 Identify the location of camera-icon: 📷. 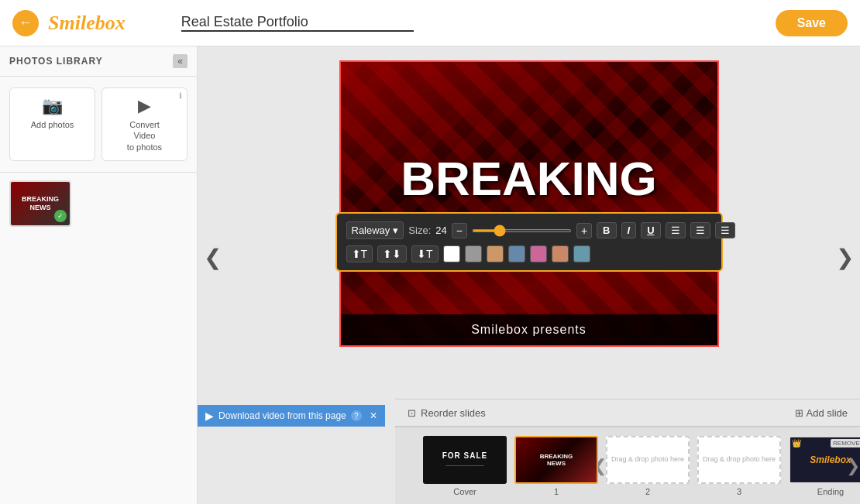
(53, 106).